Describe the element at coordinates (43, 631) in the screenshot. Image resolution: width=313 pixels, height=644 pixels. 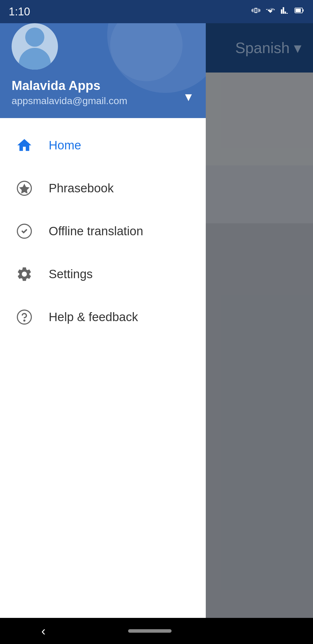
I see `back-button: ‹` at that location.